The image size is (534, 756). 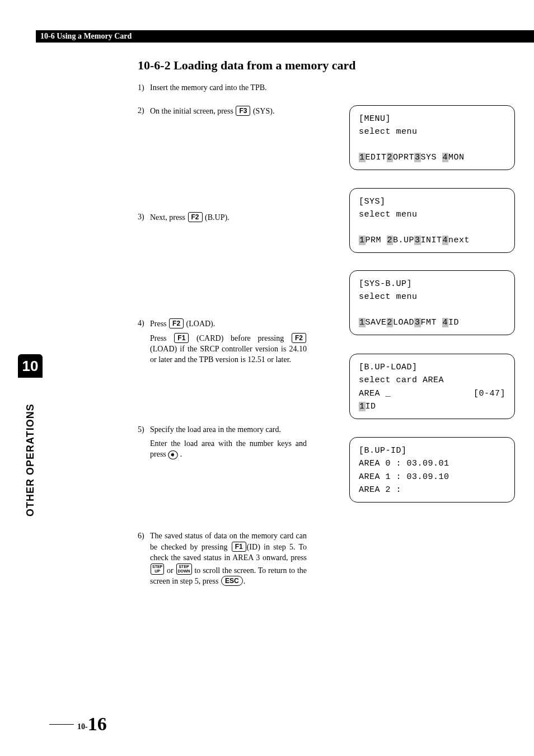 What do you see at coordinates (404, 158) in the screenshot?
I see `fn-label: OPRT` at bounding box center [404, 158].